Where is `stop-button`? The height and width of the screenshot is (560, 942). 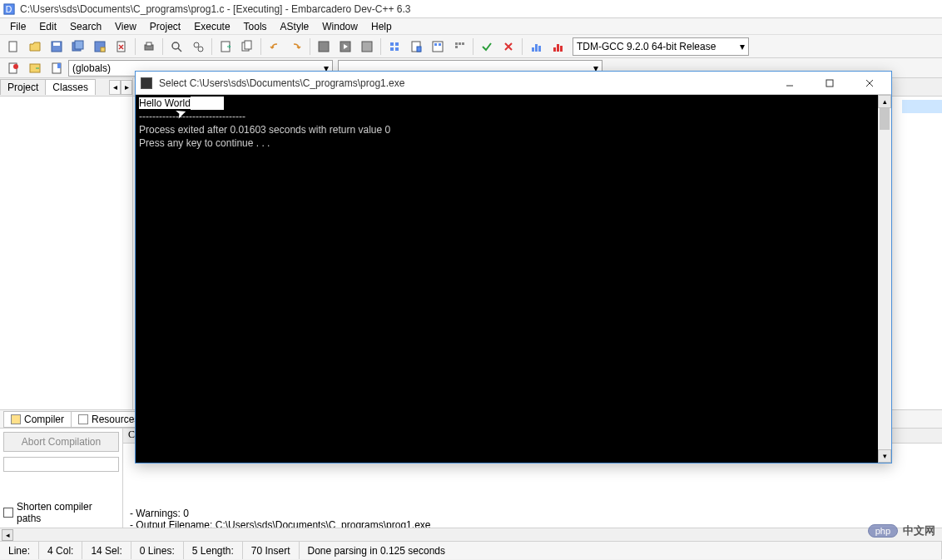 stop-button is located at coordinates (508, 47).